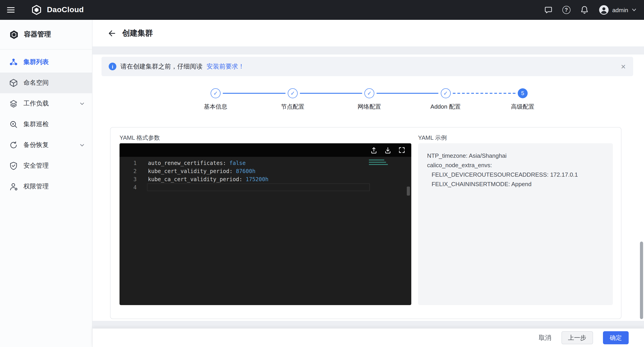 This screenshot has height=347, width=644. What do you see at coordinates (14, 34) in the screenshot?
I see `container-management-icon` at bounding box center [14, 34].